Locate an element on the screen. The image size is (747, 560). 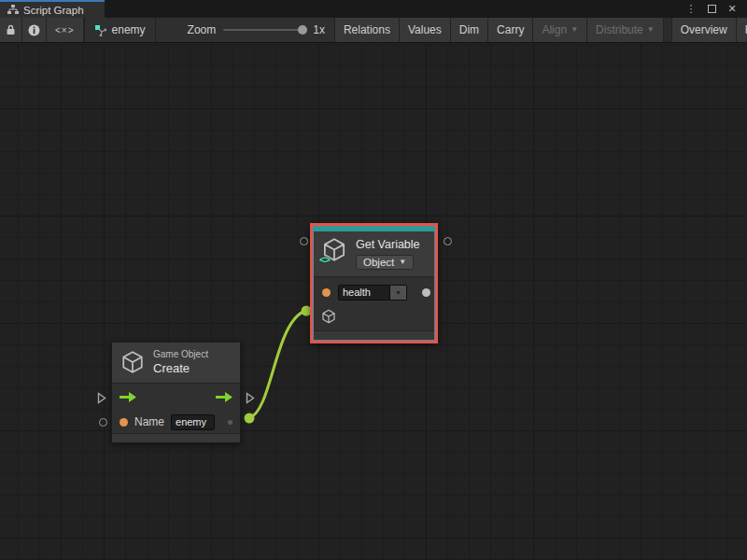
distribute-label: Distribute is located at coordinates (620, 30).